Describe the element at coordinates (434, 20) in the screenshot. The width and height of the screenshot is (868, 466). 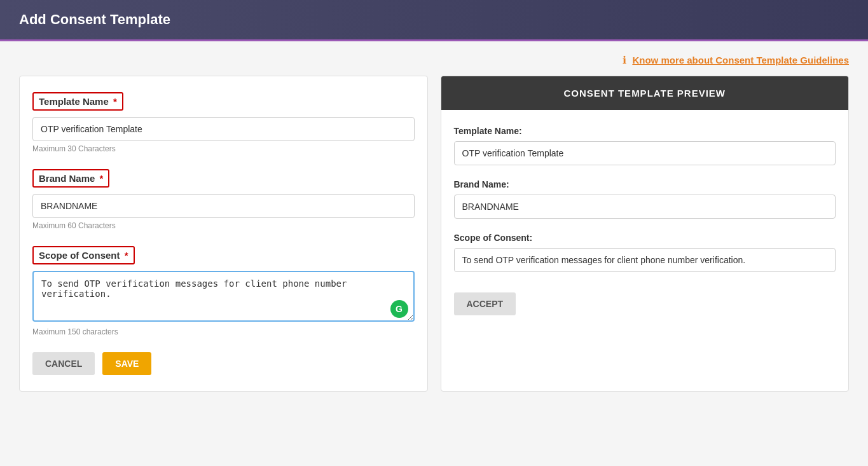
I see `page-title: Add Consent Template` at that location.